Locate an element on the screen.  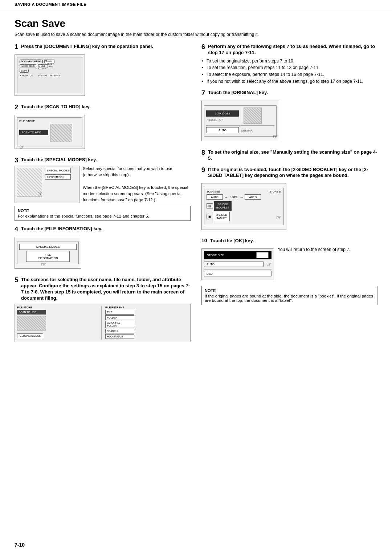
system-lbl: SYSTEM is located at coordinates (42, 76).